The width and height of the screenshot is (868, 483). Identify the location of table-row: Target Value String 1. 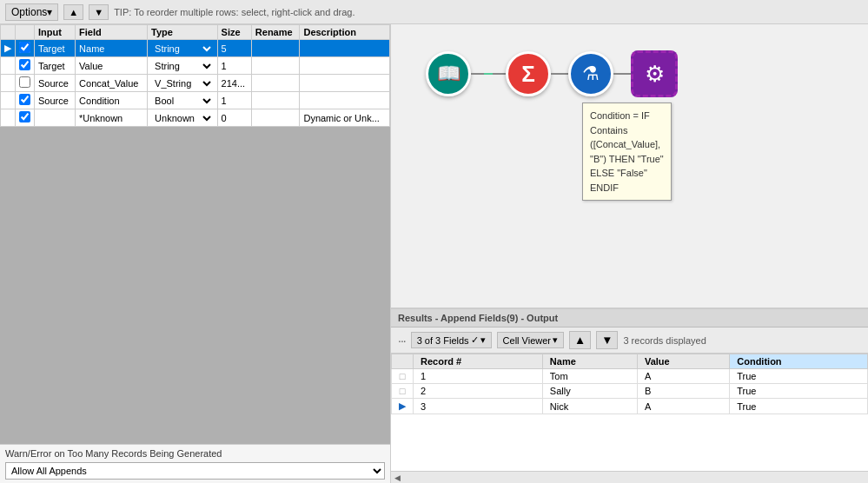
(195, 66).